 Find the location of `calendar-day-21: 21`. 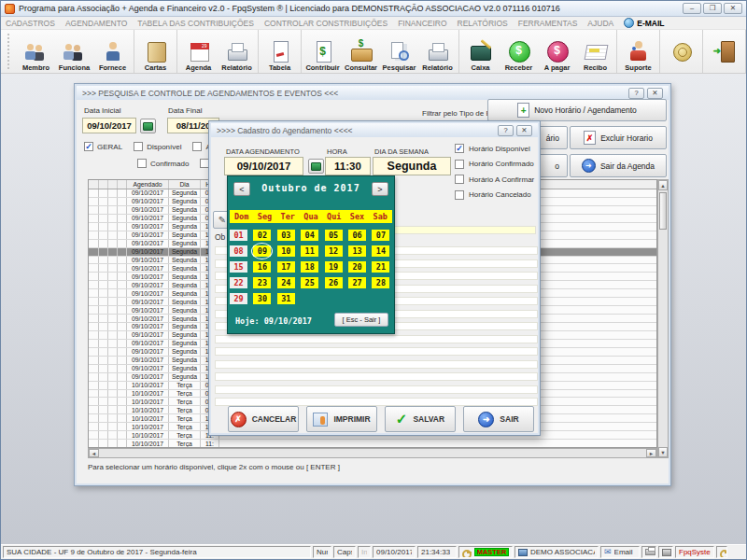

calendar-day-21: 21 is located at coordinates (381, 267).